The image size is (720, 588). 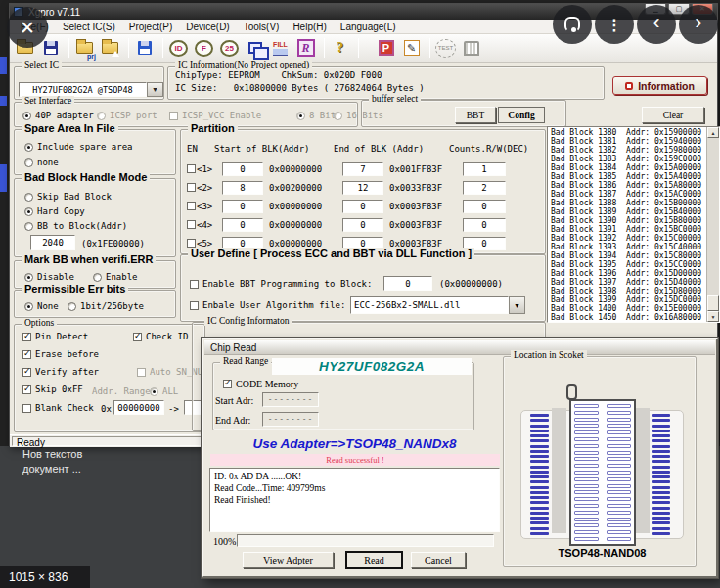 I want to click on fill-buffer-button: FILL, so click(x=280, y=49).